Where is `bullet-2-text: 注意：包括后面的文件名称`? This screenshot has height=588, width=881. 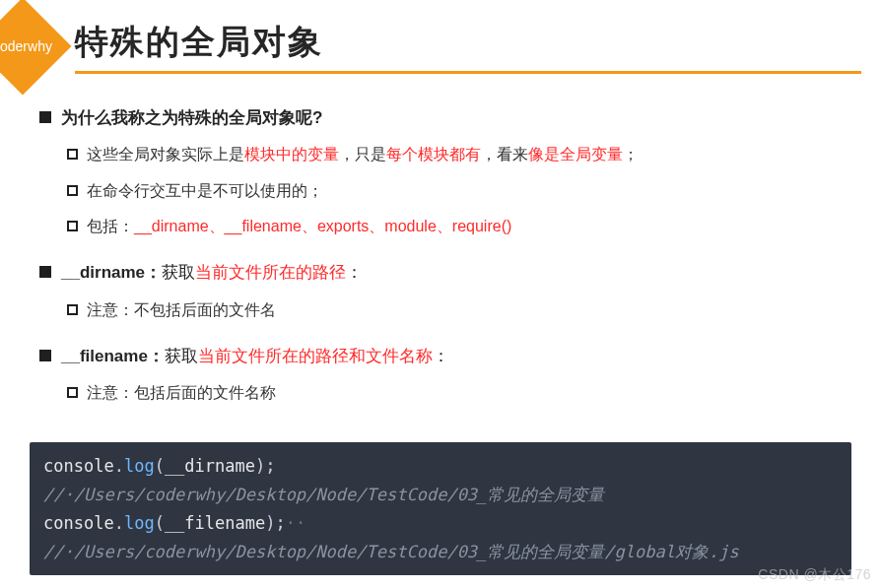 bullet-2-text: 注意：包括后面的文件名称 is located at coordinates (181, 393).